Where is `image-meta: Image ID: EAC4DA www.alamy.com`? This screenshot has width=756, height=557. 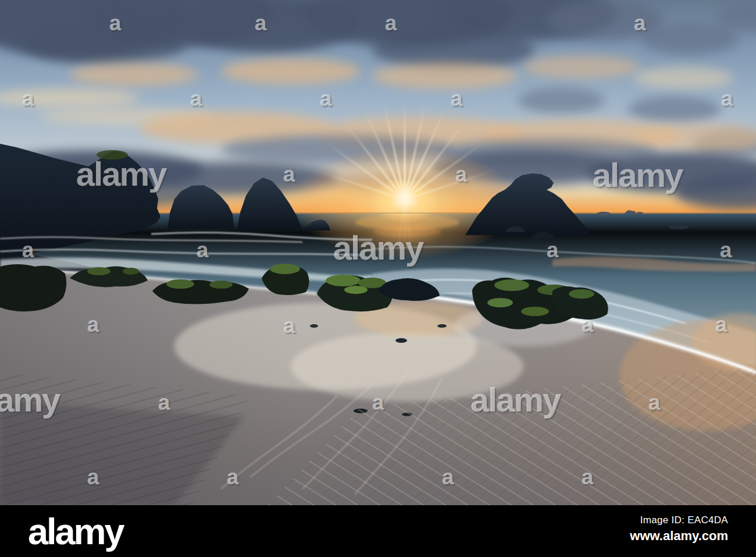 image-meta: Image ID: EAC4DA www.alamy.com is located at coordinates (679, 529).